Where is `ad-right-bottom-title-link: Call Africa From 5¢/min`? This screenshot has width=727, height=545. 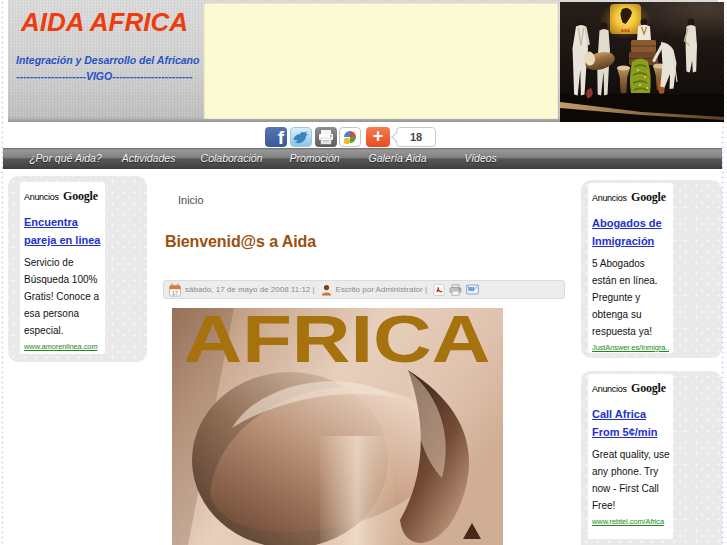 ad-right-bottom-title-link: Call Africa From 5¢/min is located at coordinates (632, 424).